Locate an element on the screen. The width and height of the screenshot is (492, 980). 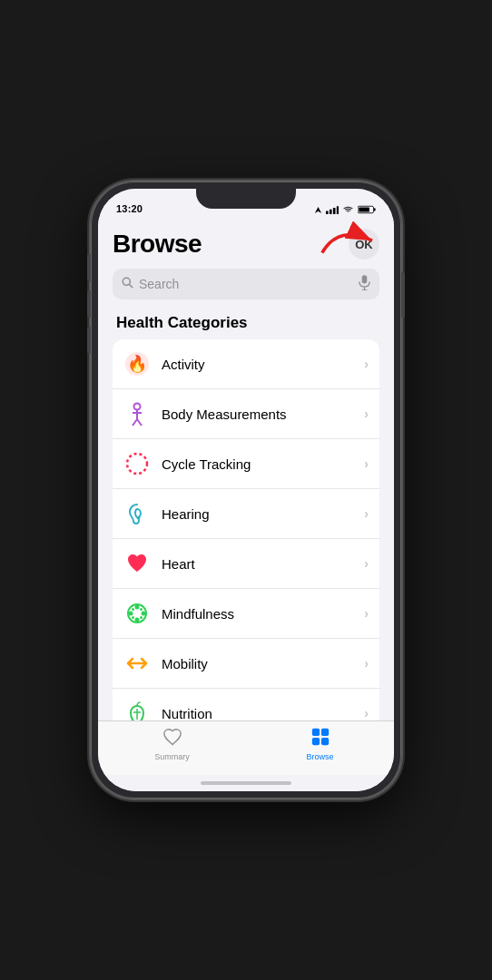
list-item: Body Measurements › is located at coordinates (246, 414).